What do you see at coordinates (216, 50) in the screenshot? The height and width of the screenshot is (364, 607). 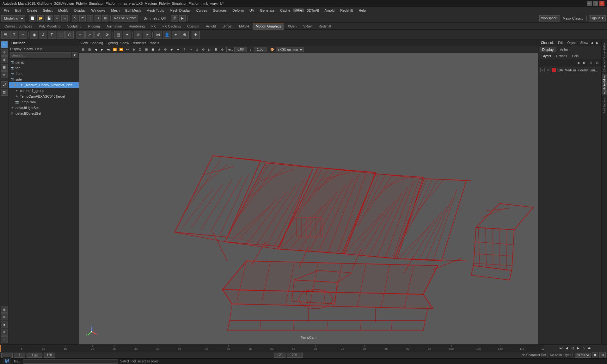 I see `vp-cam-btn-22: ⏸` at bounding box center [216, 50].